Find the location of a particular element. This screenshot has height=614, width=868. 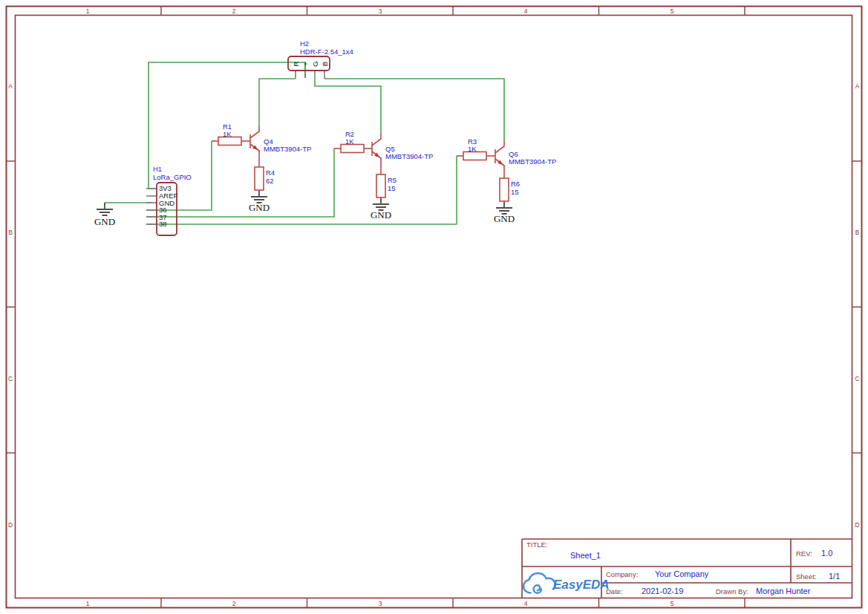

q4-collector is located at coordinates (255, 132).